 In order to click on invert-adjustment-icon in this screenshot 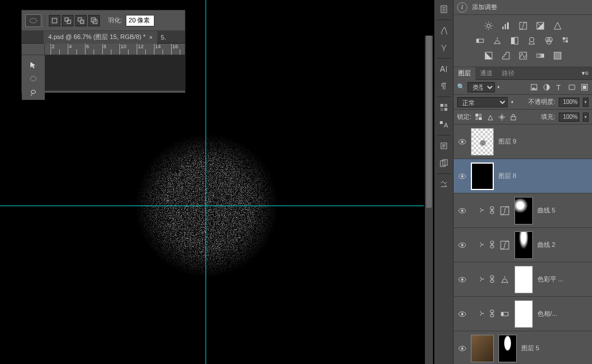, I will do `click(489, 56)`.